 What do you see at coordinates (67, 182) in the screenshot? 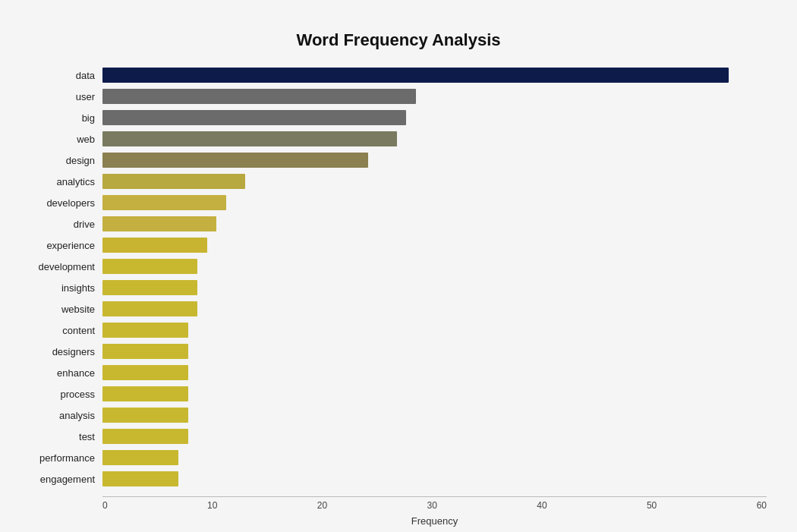
I see `bar-label: analytics` at bounding box center [67, 182].